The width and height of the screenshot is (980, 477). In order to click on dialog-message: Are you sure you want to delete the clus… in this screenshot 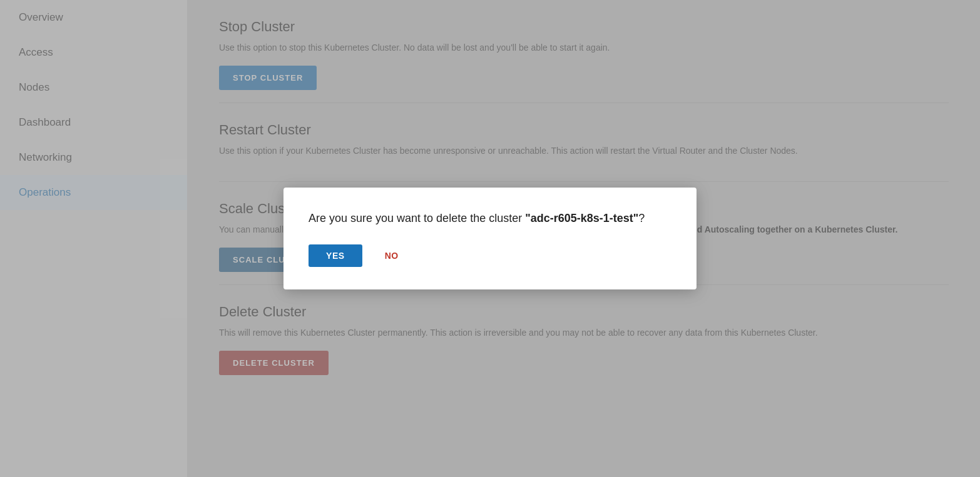, I will do `click(490, 219)`.